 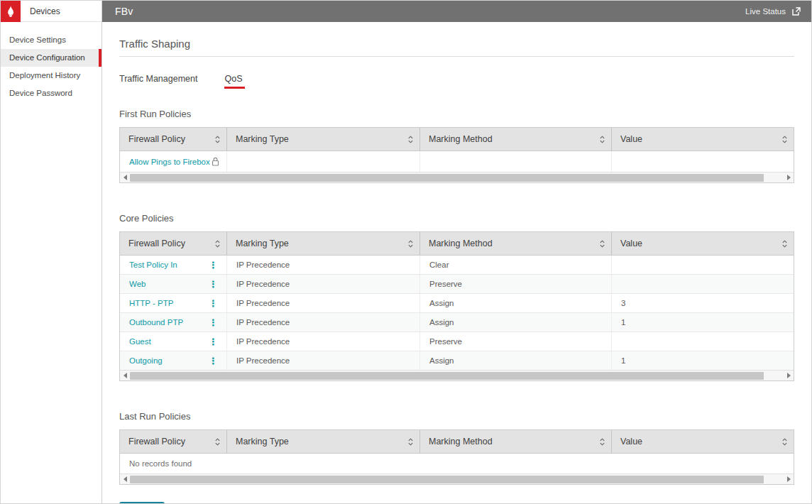 I want to click on sidebar-item-device-password: Device Password, so click(x=51, y=94).